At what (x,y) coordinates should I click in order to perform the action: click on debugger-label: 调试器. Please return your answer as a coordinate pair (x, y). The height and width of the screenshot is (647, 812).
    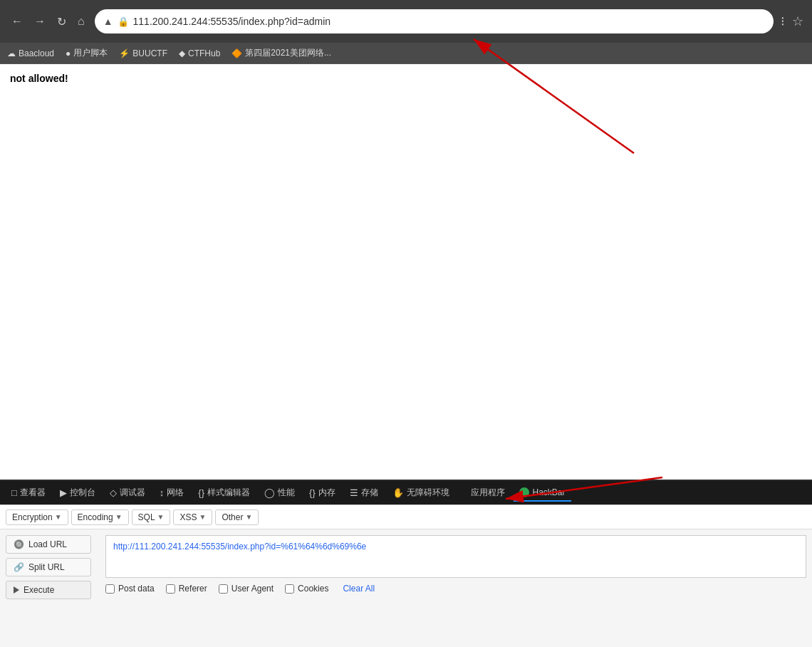
    Looking at the image, I should click on (132, 493).